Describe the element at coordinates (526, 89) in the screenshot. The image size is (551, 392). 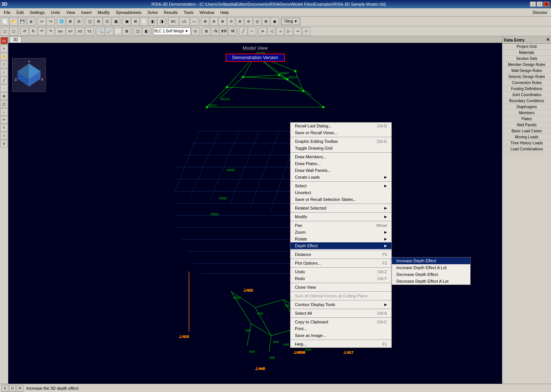
I see `de-footing-definitions: Footing Definitions` at that location.